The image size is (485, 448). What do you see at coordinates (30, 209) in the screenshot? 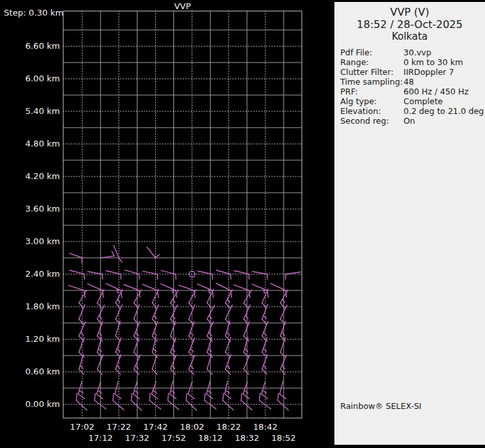
I see `y-axis-label: 3.60 km` at bounding box center [30, 209].